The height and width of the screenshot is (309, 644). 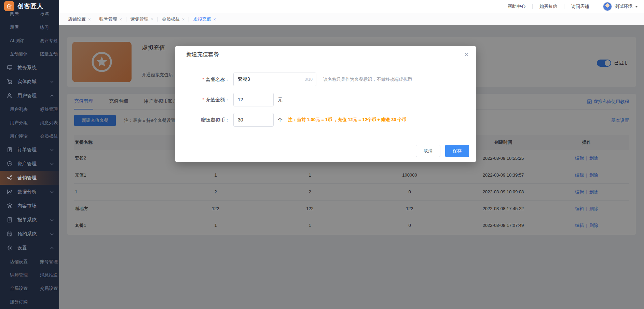 I want to click on sidebar-row: 用户评论 会员权益, so click(x=29, y=136).